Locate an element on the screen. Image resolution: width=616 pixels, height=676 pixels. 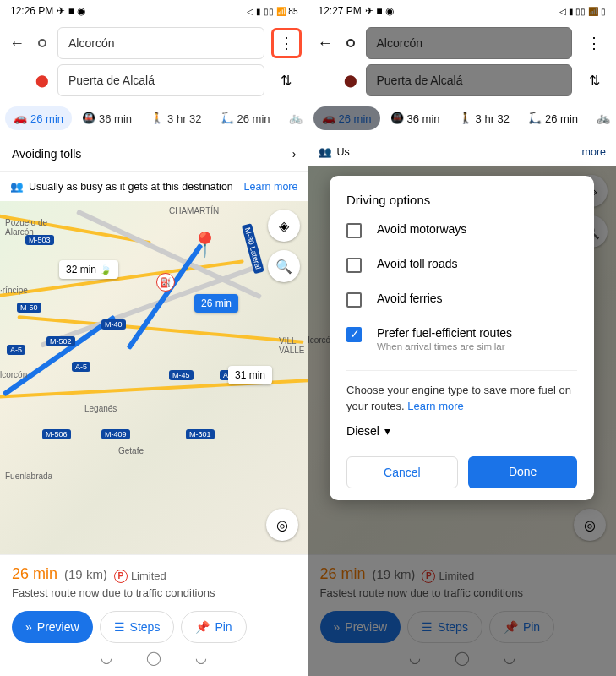
learn-more-link: Learn more is located at coordinates (271, 187).